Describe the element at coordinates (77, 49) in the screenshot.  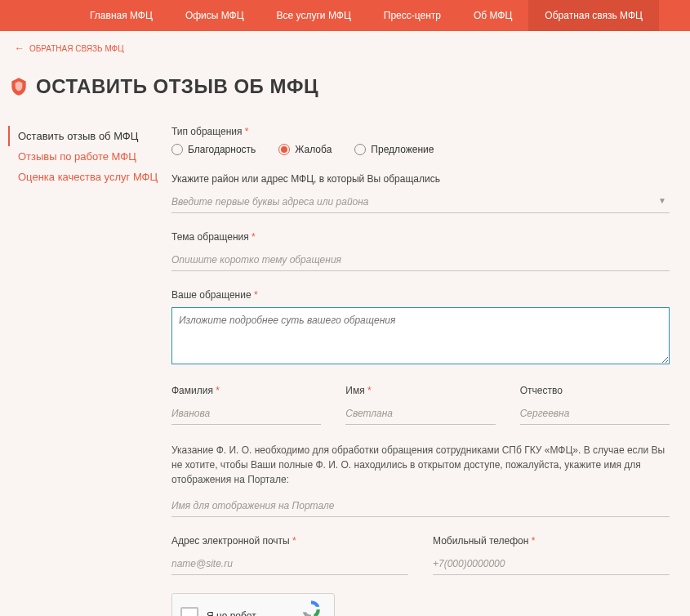
I see `breadcrumb-label: ОБРАТНАЯ СВЯЗЬ МФЦ` at that location.